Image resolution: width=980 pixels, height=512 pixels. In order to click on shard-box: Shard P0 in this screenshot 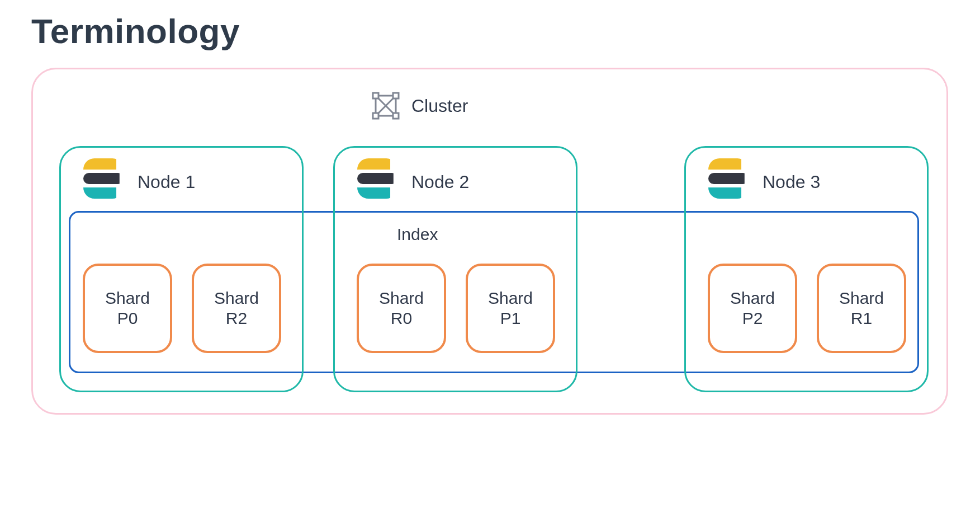, I will do `click(127, 308)`.